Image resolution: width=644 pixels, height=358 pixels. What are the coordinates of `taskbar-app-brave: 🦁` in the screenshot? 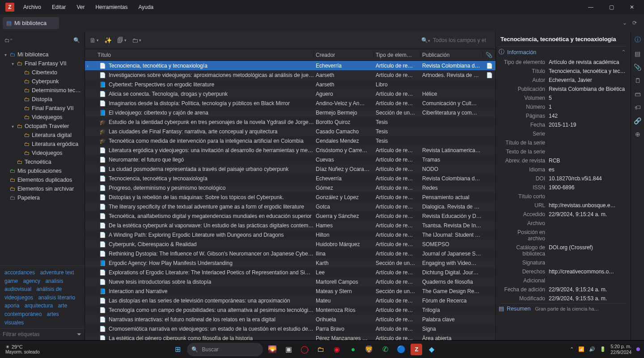 It's located at (369, 349).